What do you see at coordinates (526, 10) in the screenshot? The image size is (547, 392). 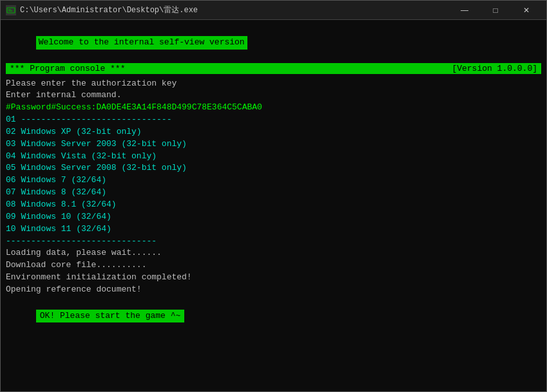 I see `close-button: ✕` at bounding box center [526, 10].